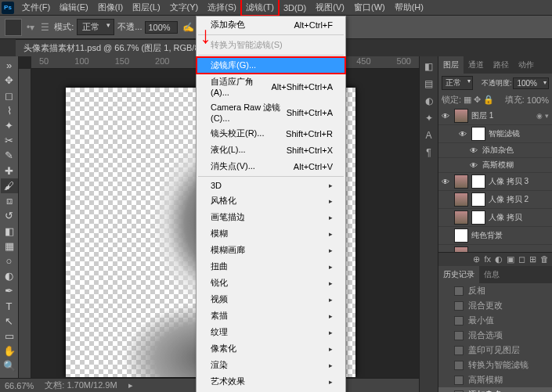 This screenshot has width=552, height=392. I want to click on layer-action-icon: fx, so click(487, 260).